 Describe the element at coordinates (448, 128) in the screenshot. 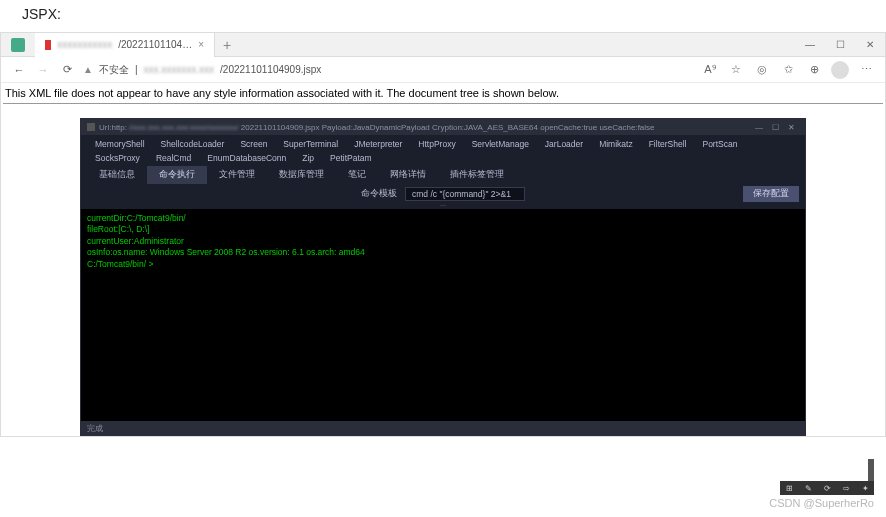

I see `terminal-title-suffix: 20221101104909.jspx Payload:JavaDynamicP…` at that location.